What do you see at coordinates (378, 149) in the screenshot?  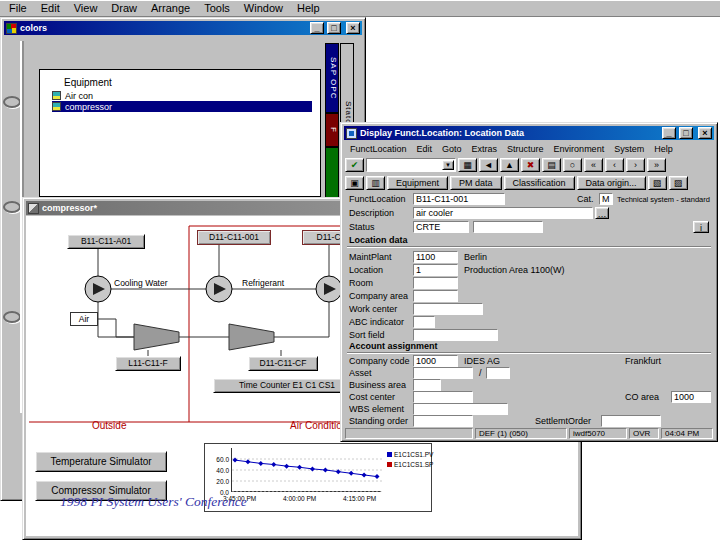 I see `menu-functlocation: FunctLocation` at bounding box center [378, 149].